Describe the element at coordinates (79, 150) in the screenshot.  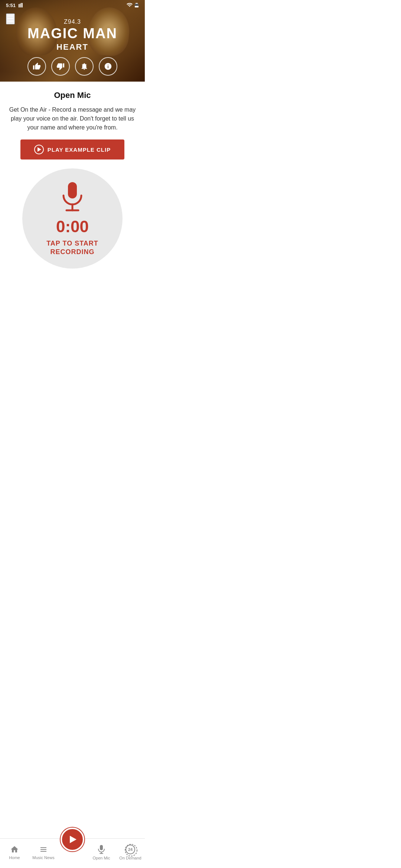
I see `play-example-label: PLAY EXAMPLE CLIP` at that location.